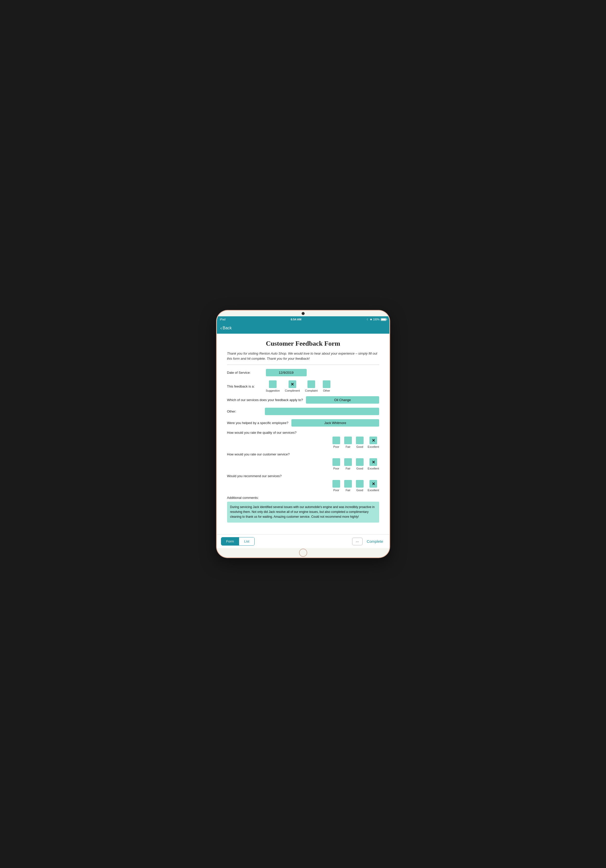  What do you see at coordinates (336, 484) in the screenshot?
I see `rec-poor-checkbox` at bounding box center [336, 484].